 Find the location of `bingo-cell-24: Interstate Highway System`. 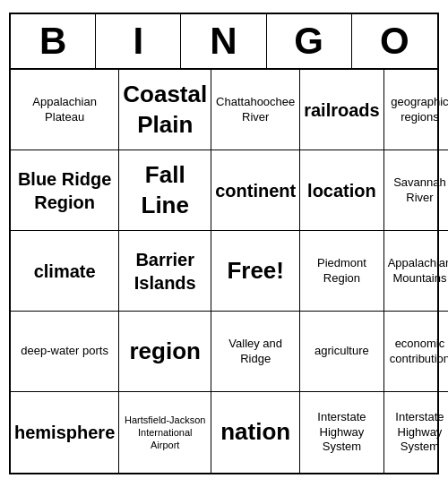

bingo-cell-24: Interstate Highway System is located at coordinates (416, 432).